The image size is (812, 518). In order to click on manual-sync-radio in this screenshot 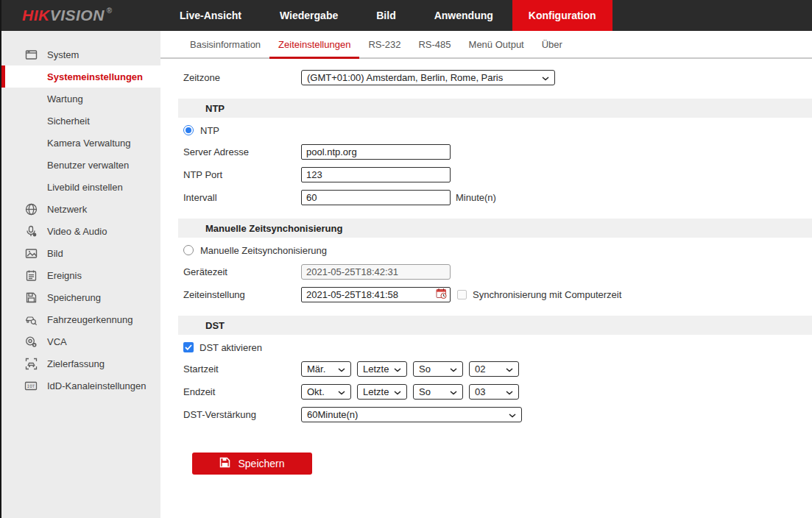, I will do `click(188, 250)`.